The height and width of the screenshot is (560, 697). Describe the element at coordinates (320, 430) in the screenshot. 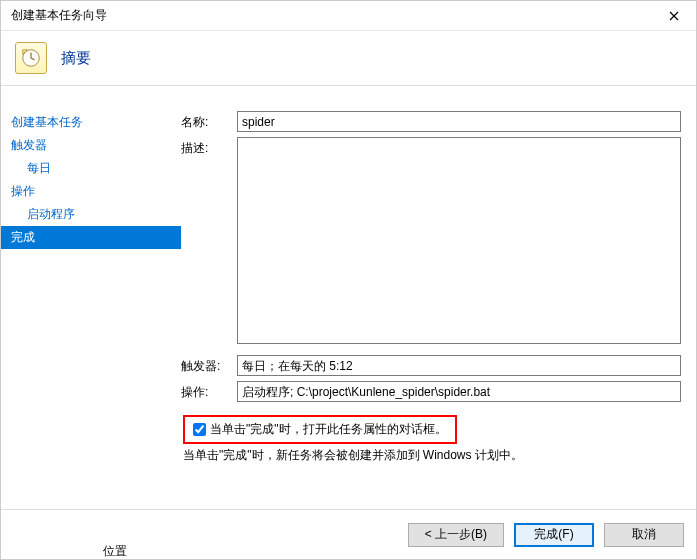

I see `highlight-annotation: 当单击"完成"时，打开此任务属性的对话框。` at that location.